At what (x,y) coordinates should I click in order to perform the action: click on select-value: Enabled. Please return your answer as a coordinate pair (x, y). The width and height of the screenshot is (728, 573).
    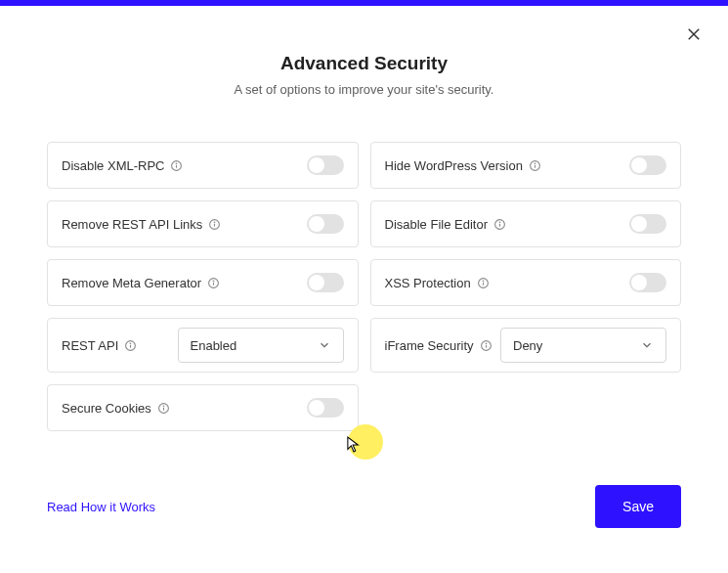
    Looking at the image, I should click on (214, 346).